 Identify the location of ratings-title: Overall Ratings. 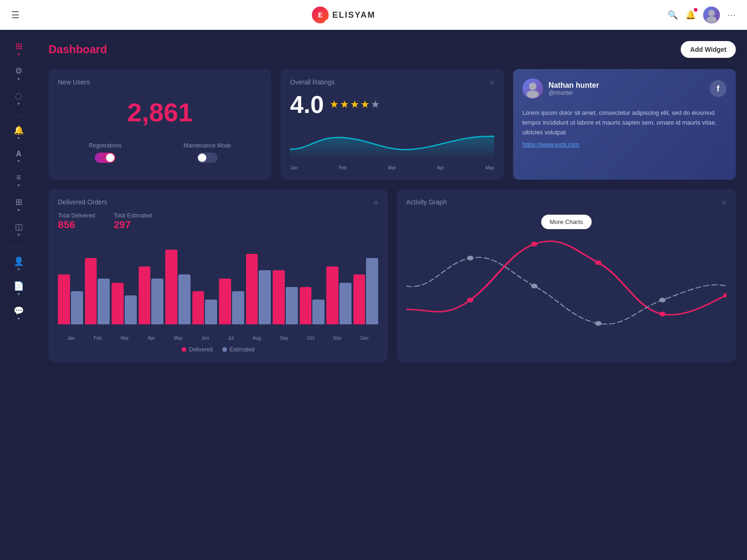
(312, 82).